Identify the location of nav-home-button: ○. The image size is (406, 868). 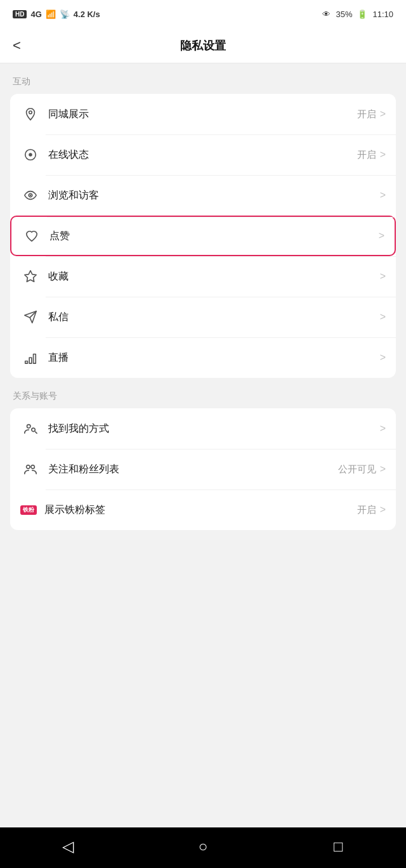
(203, 846).